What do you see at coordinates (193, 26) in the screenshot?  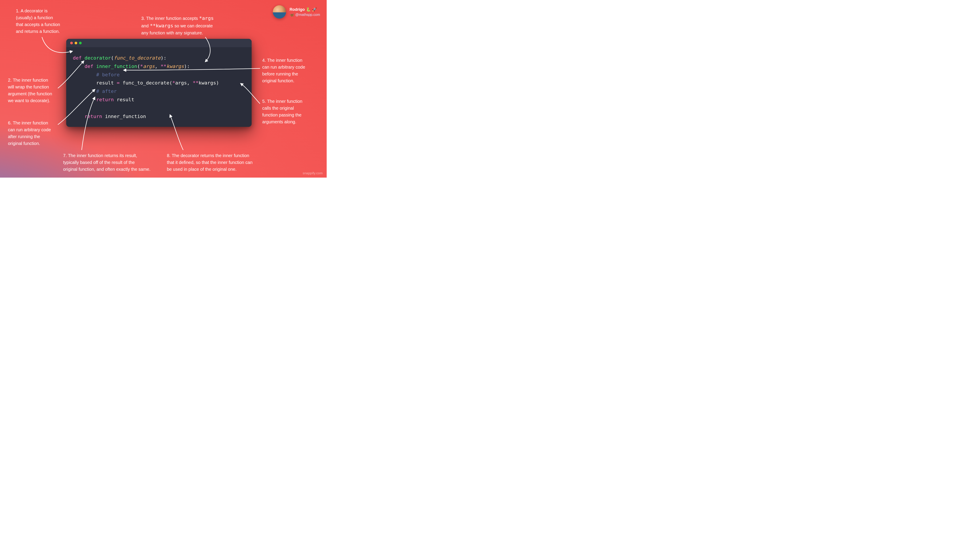 I see `annotation-text: so we can decorate` at bounding box center [193, 26].